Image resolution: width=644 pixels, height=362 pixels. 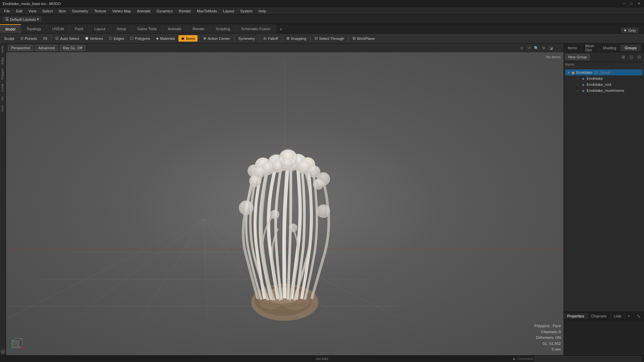 What do you see at coordinates (100, 11) in the screenshot?
I see `menu-texture: Texture` at bounding box center [100, 11].